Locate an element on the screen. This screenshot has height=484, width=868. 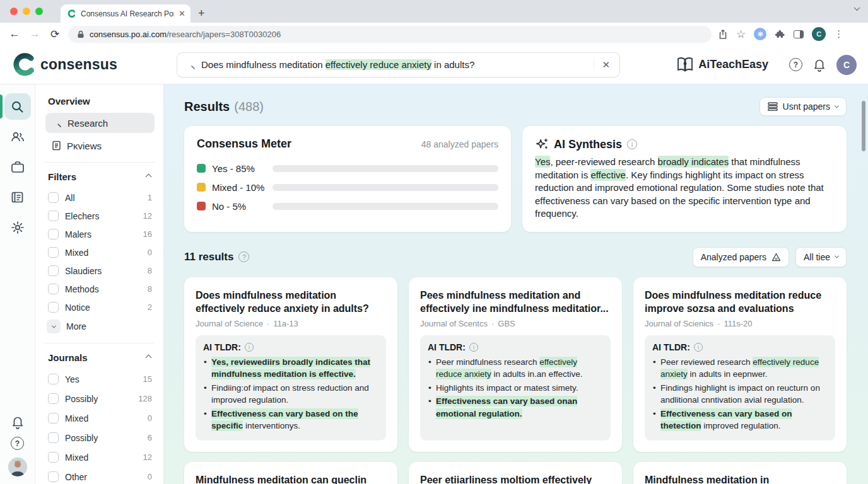
analyzed-papers-button: Analyzed papers is located at coordinates (741, 257).